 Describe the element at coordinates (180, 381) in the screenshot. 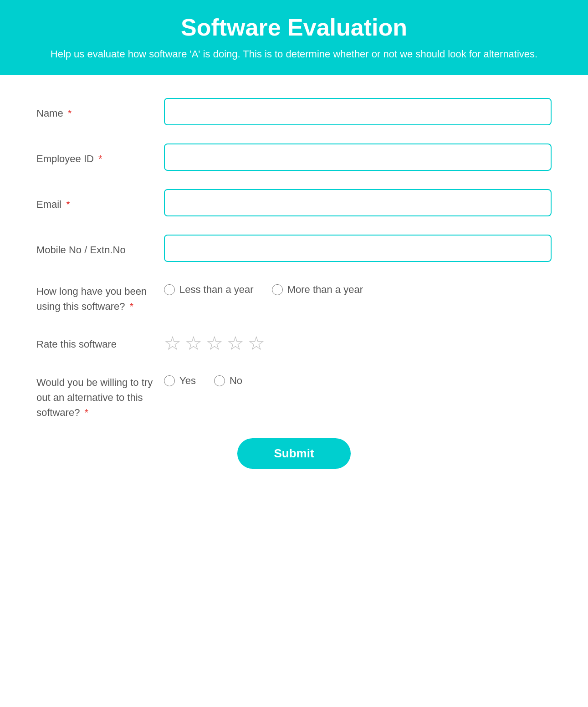

I see `yes-option: Yes` at that location.